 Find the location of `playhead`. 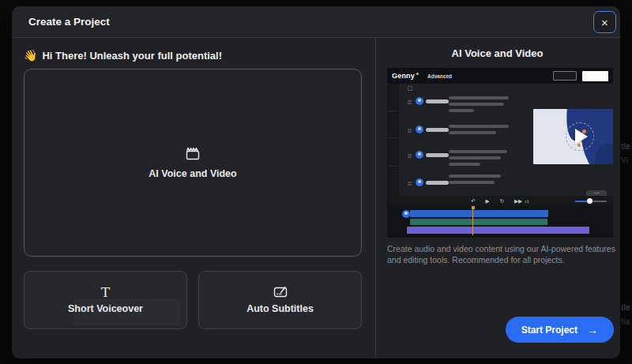

playhead is located at coordinates (472, 221).